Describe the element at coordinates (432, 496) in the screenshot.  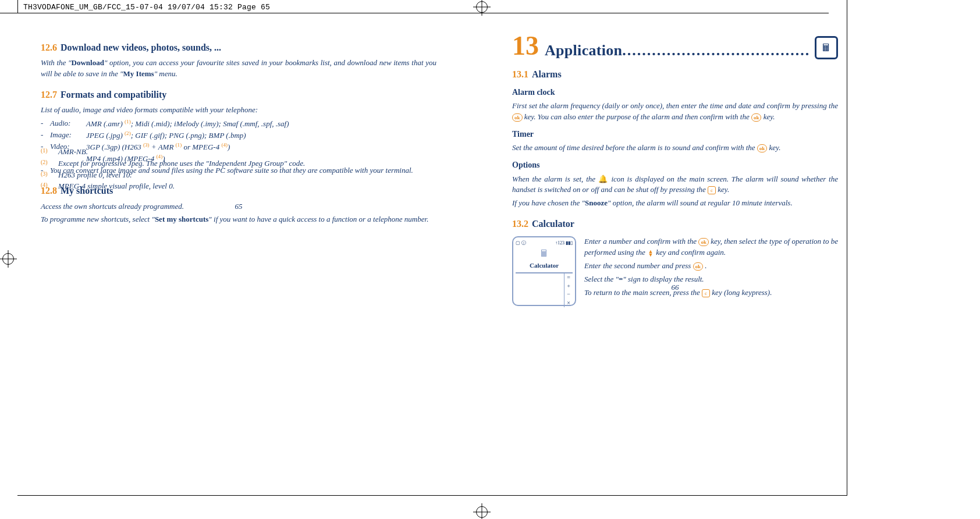
I see `crop-rule-bottom` at that location.